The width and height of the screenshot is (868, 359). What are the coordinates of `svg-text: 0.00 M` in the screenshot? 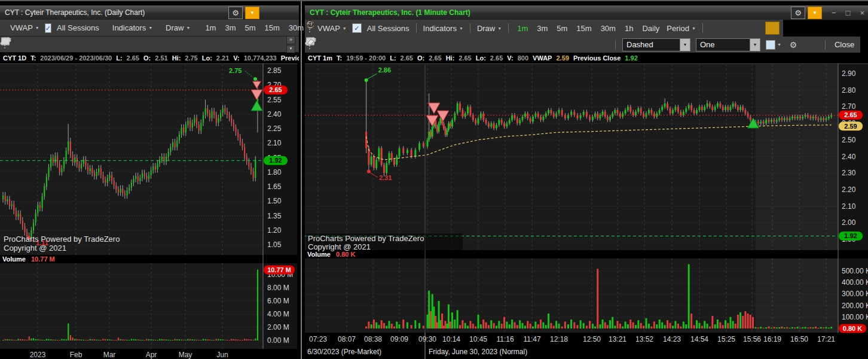 It's located at (279, 340).